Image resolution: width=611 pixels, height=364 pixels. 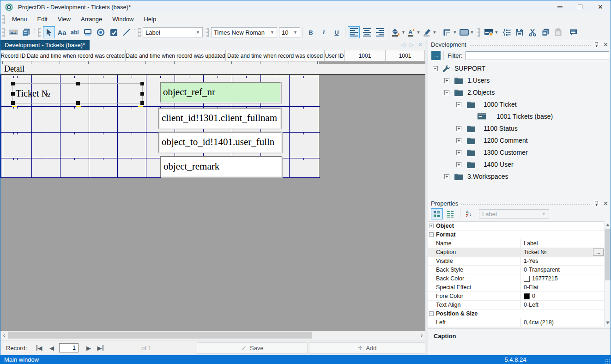 What do you see at coordinates (13, 32) in the screenshot?
I see `report-preview-button` at bounding box center [13, 32].